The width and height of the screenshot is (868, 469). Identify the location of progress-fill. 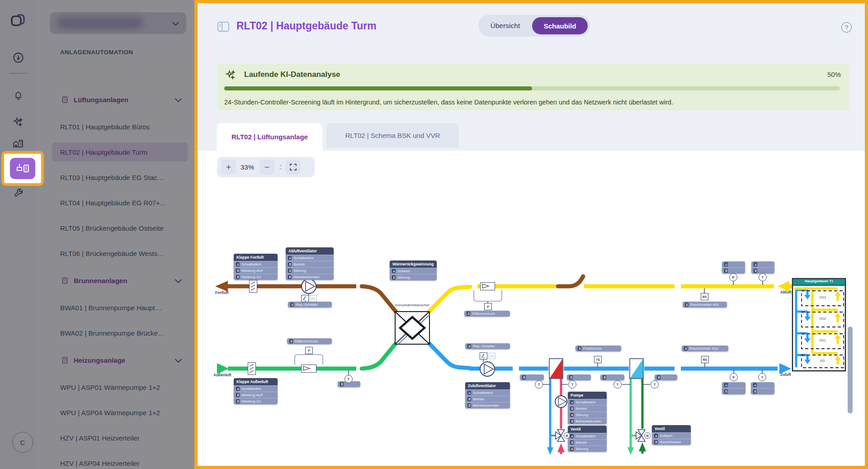
(378, 89).